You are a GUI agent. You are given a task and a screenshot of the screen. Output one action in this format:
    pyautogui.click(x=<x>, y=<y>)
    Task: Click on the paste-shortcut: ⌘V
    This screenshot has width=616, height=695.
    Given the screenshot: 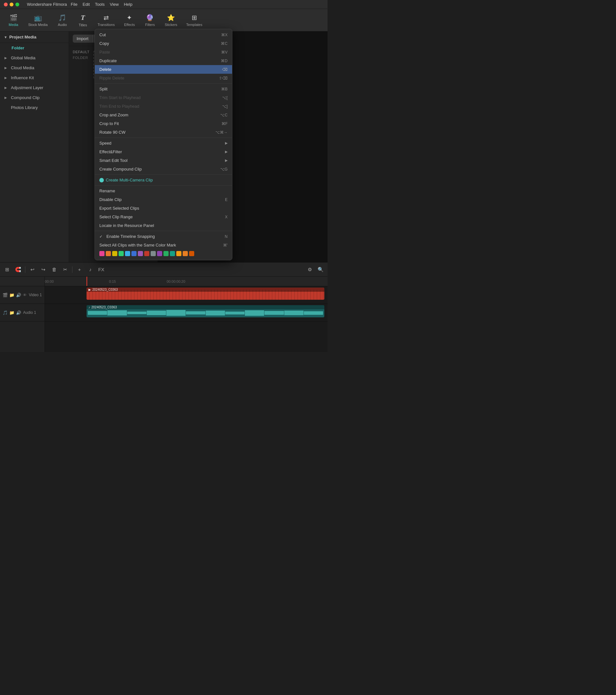 What is the action you would take?
    pyautogui.click(x=224, y=52)
    